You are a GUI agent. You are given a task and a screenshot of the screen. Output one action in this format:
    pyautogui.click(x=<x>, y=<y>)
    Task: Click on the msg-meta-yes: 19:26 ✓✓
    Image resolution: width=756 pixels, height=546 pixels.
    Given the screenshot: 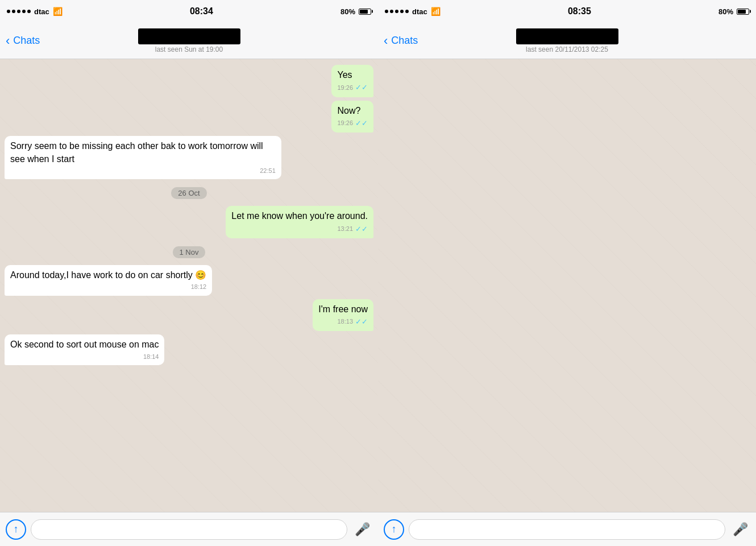 What is the action you would take?
    pyautogui.click(x=352, y=88)
    